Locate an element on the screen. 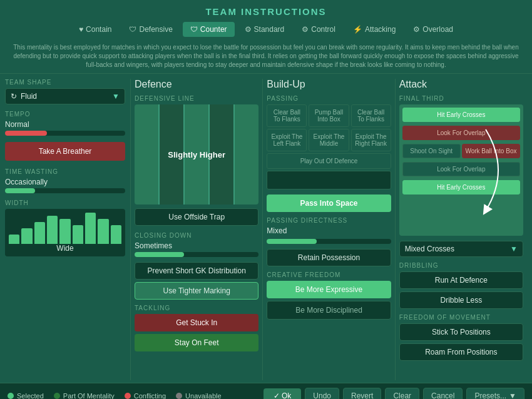 The height and width of the screenshot is (399, 532). conflicting-dot is located at coordinates (128, 396).